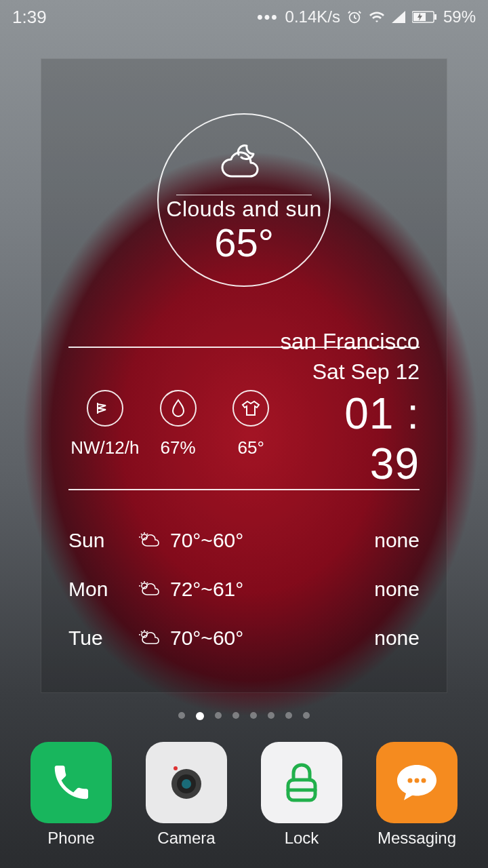  I want to click on humidity-metric: 67%, so click(178, 425).